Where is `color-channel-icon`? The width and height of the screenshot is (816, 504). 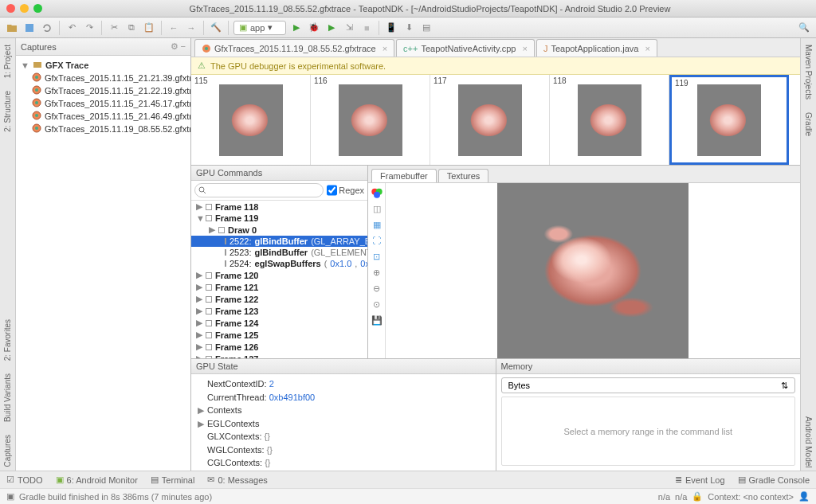 color-channel-icon is located at coordinates (377, 193).